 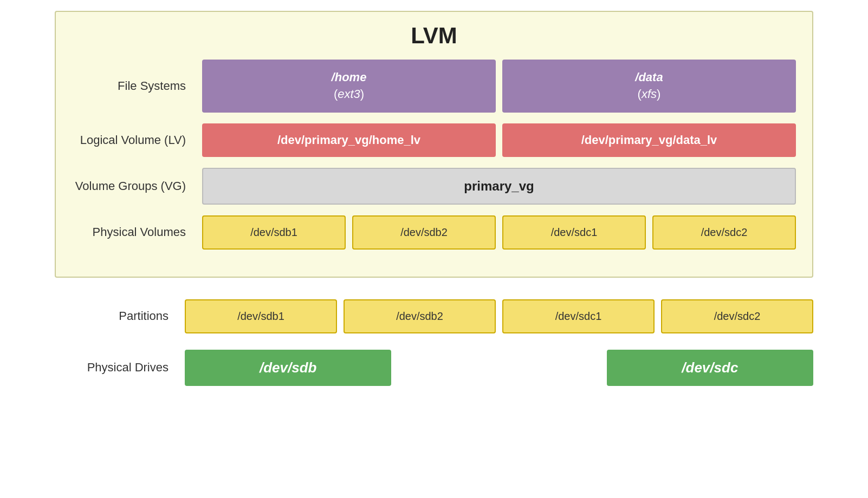 I want to click on pv-block-sdc2: /dev/sdc2, so click(x=724, y=233).